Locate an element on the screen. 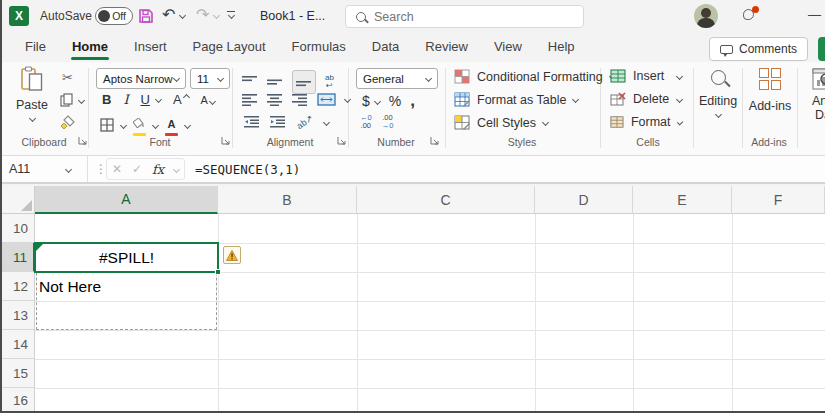 The width and height of the screenshot is (825, 413). comma-button: , is located at coordinates (412, 101).